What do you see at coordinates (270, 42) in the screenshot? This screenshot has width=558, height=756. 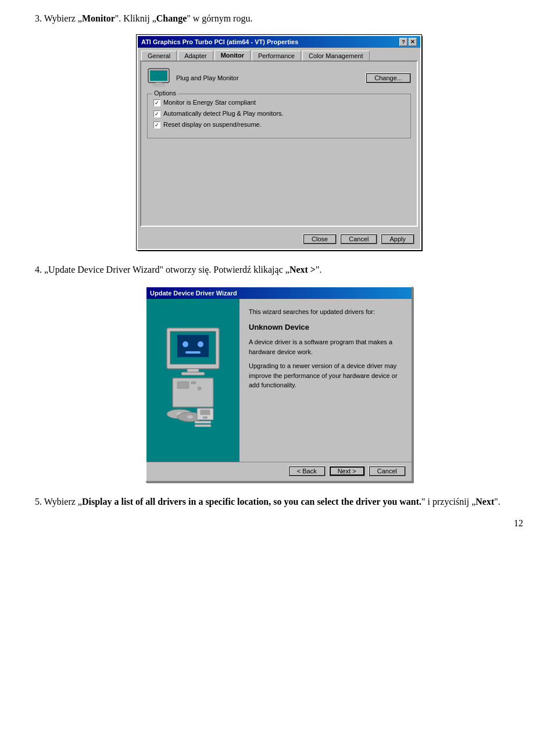 I see `ati-dialog-title: ATI Graphics Pro Turbo PCI (atim64 - VT)…` at bounding box center [270, 42].